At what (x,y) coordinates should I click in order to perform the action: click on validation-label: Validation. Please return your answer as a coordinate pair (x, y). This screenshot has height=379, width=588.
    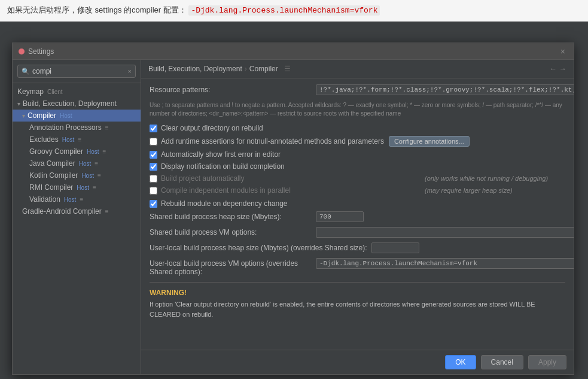
    Looking at the image, I should click on (45, 199).